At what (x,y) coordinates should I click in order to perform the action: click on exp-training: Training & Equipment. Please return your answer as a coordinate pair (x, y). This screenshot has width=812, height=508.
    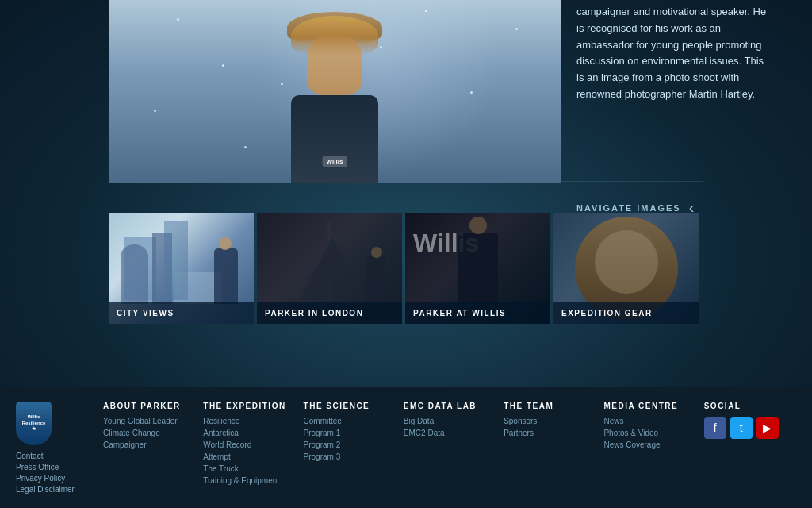
    Looking at the image, I should click on (245, 481).